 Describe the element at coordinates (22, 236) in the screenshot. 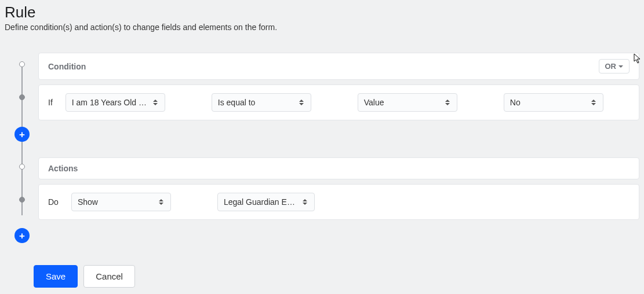

I see `add-action-button: +` at that location.